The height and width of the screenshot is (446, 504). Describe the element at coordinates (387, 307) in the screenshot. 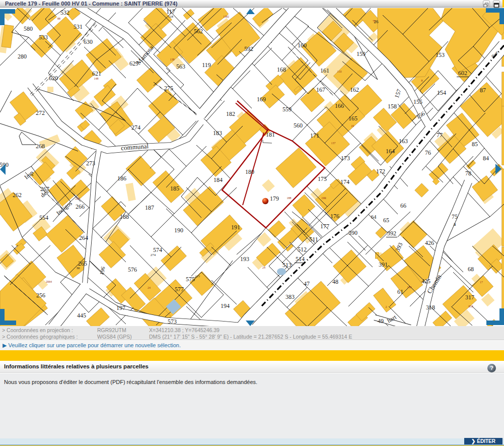

I see `svg-text: 2` at that location.